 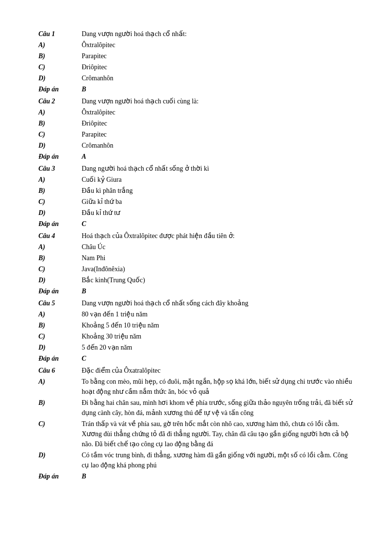 What do you see at coordinates (218, 269) in the screenshot?
I see `option-text-4-3: Java(Inđônêxia)` at bounding box center [218, 269].